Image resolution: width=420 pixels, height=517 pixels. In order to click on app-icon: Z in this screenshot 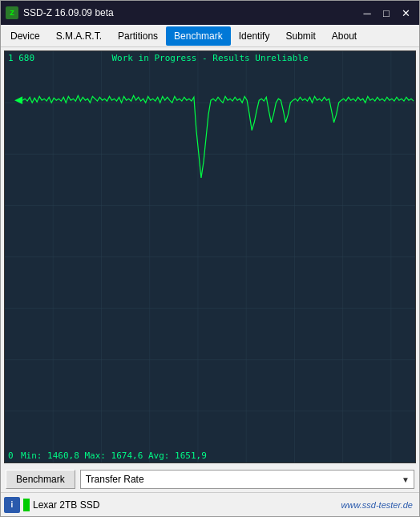, I will do `click(12, 13)`.